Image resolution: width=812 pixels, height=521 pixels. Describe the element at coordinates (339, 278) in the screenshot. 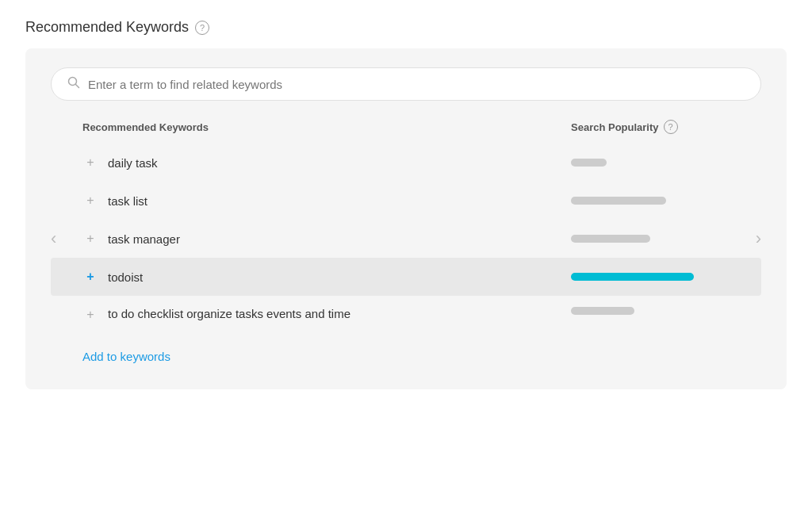

I see `keyword-text: todoist` at that location.